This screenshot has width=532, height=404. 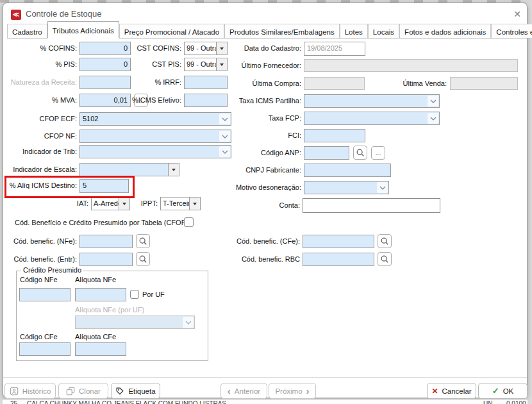 I want to click on cod-beneficio-tabela-label: Cód. Benefício e Crédito Presumido por T…, so click(x=101, y=223).